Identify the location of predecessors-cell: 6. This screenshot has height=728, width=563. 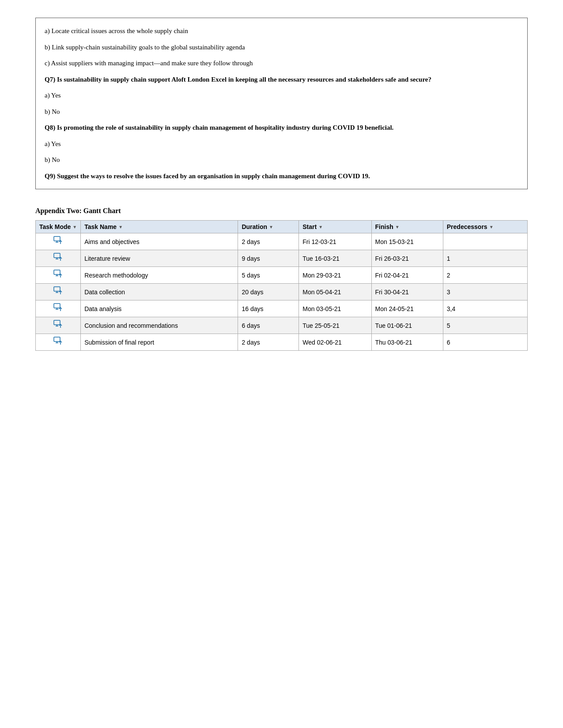
(485, 342).